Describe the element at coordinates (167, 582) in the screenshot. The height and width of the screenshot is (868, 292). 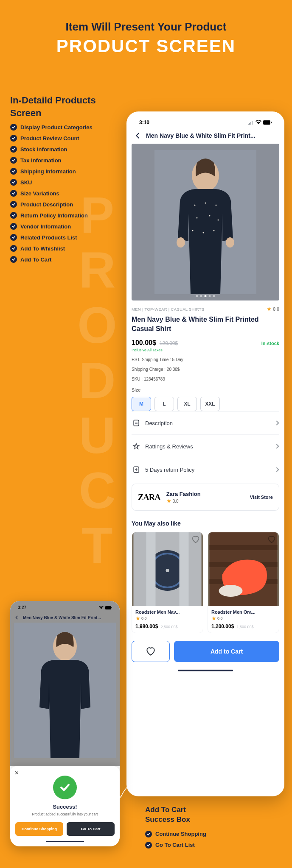
I see `related-product-card: Roadster Men Nav...0.01,980.00$2,500.00$` at that location.